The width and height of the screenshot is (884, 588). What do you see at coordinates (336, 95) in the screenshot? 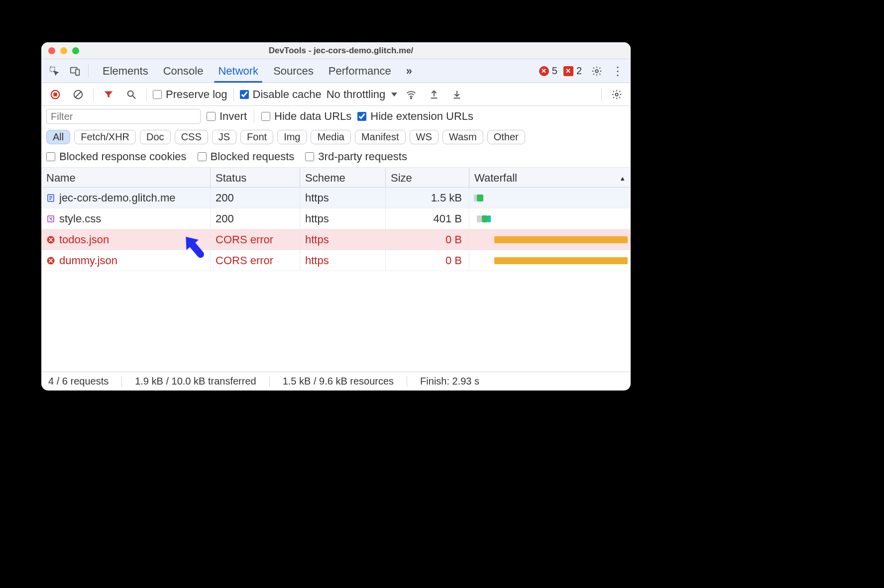
I see `network-toolbar: Preserve log Disable cache No throttling` at bounding box center [336, 95].